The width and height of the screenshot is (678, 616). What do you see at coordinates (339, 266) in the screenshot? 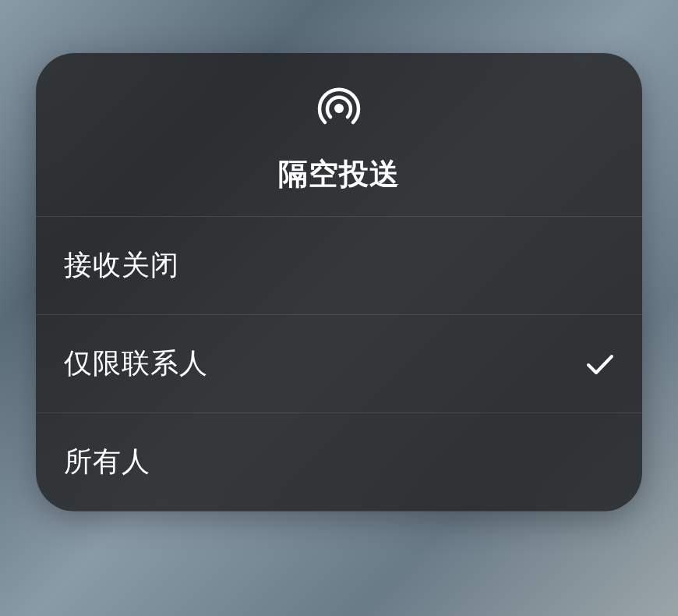
I see `option-receiving-off: 接收关闭` at bounding box center [339, 266].